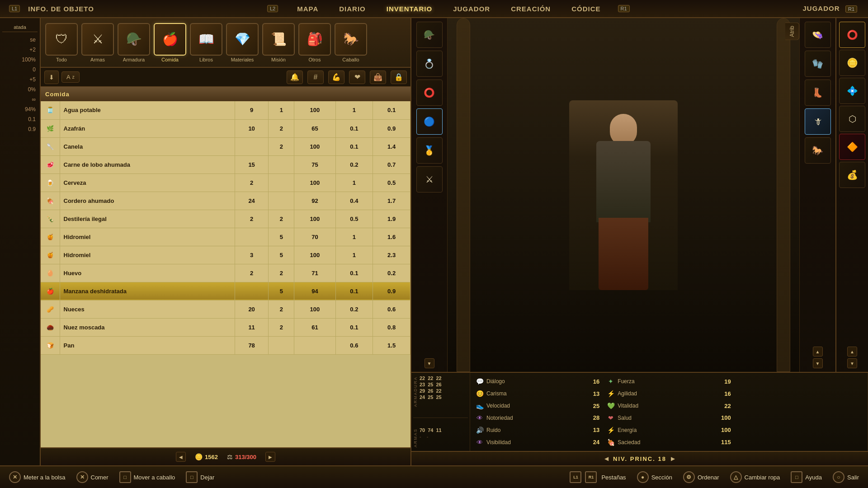  What do you see at coordinates (472, 9) in the screenshot?
I see `nav-jugador: JUGADOR` at bounding box center [472, 9].